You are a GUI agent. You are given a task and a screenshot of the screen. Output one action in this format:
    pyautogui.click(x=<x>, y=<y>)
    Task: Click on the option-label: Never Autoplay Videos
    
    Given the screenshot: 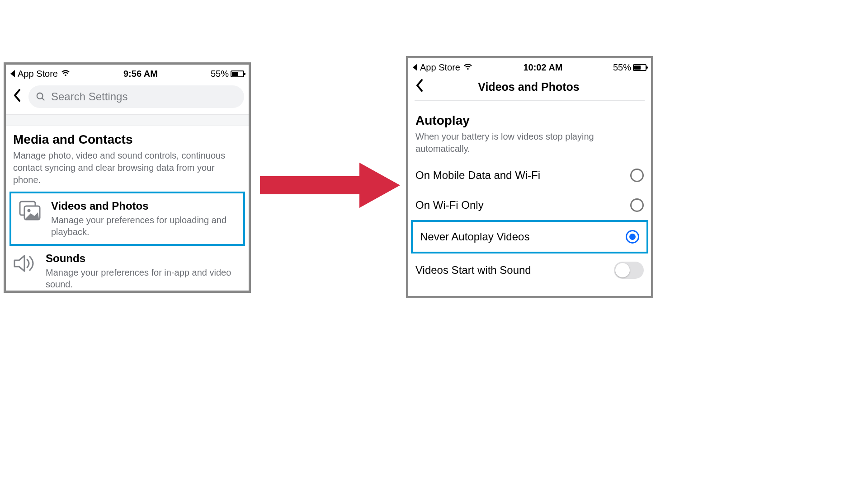 What is the action you would take?
    pyautogui.click(x=475, y=237)
    